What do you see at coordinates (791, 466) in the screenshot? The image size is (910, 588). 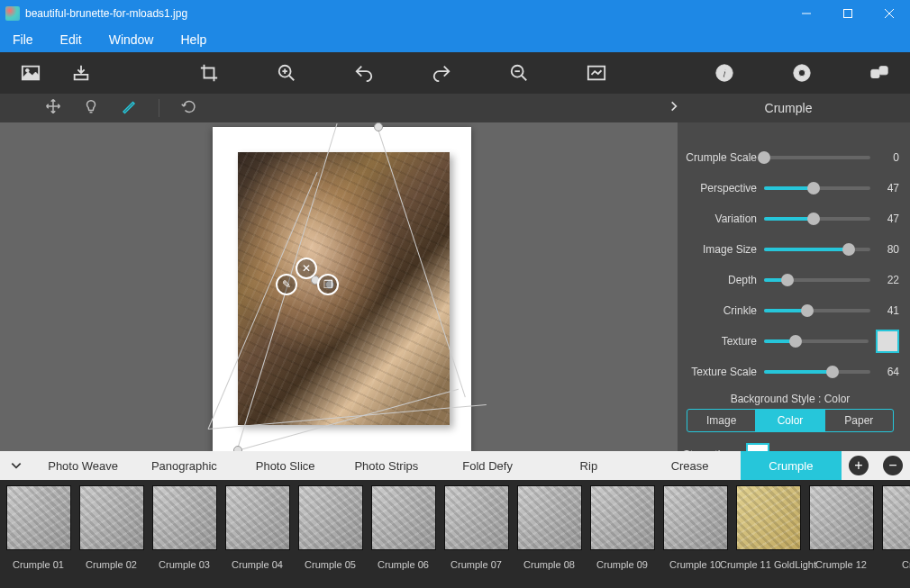 I see `tab-crumple: Crumple` at bounding box center [791, 466].